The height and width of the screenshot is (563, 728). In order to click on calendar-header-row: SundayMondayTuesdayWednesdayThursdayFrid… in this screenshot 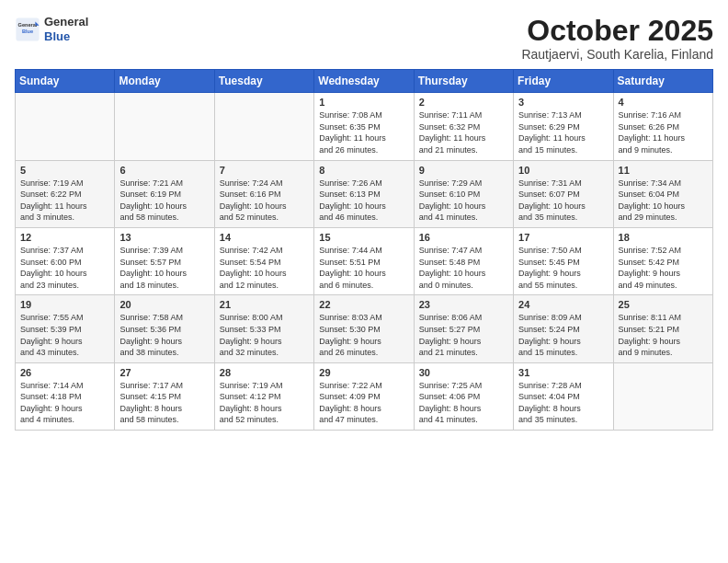, I will do `click(364, 81)`.